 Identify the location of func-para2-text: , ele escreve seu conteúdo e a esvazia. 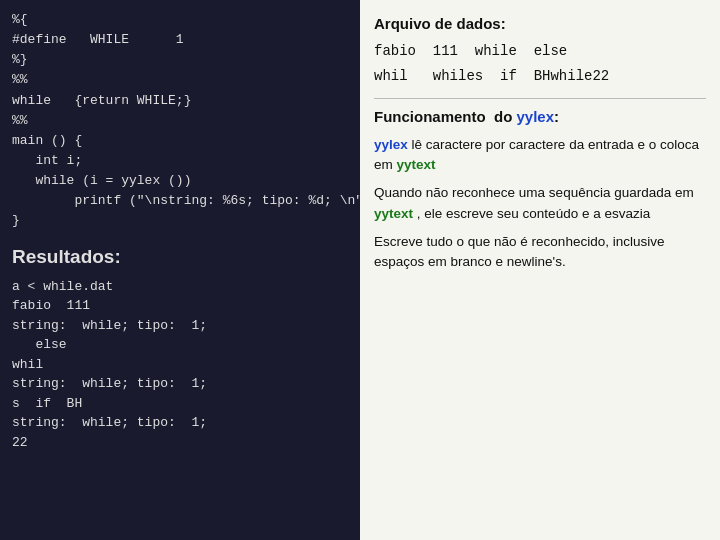
(534, 214).